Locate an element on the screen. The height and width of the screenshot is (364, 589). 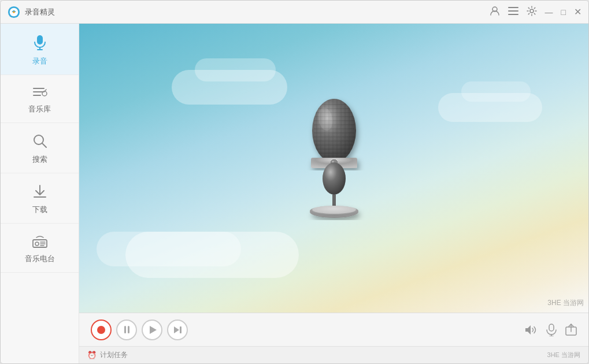
schedule-label: 计划任务 is located at coordinates (114, 355).